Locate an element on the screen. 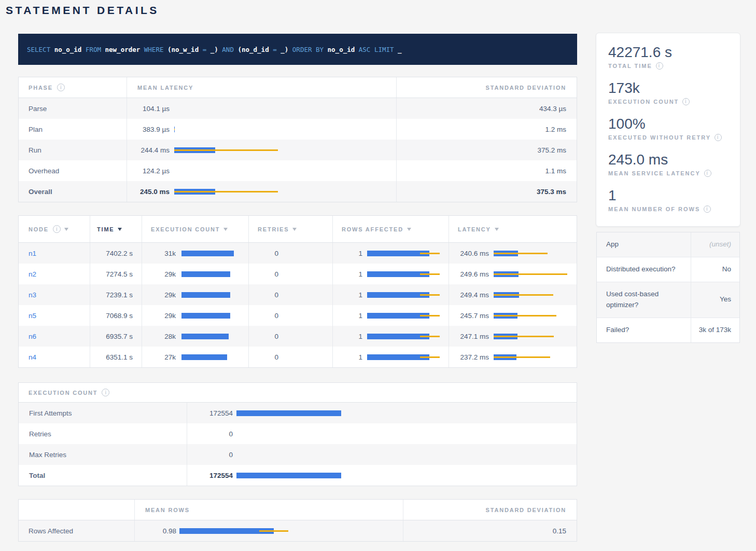 This screenshot has height=551, width=756. page-title: STATEMENT DETAILS is located at coordinates (82, 10).